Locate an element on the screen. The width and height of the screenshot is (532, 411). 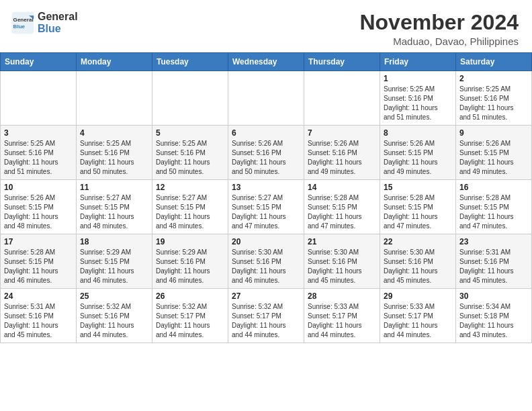
day-info: Sunrise: 5:26 AMSunset: 5:16 PMDaylight:… is located at coordinates (266, 158).